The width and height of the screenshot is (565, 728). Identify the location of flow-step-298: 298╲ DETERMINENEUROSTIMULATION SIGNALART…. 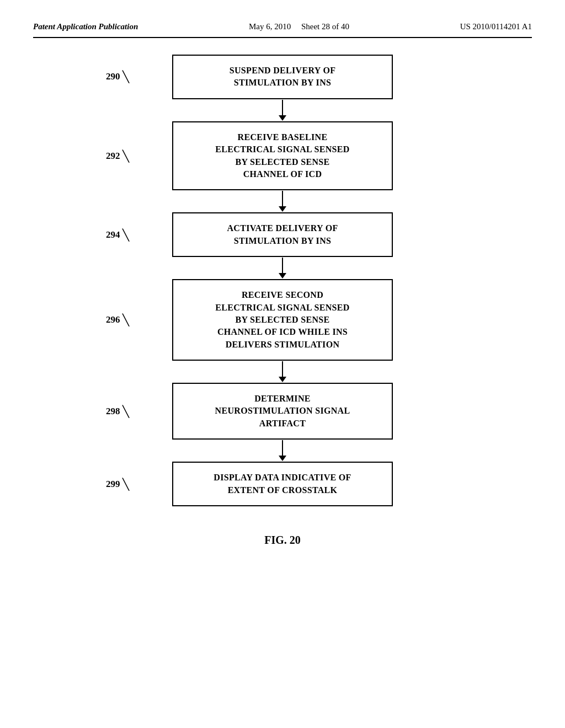
(282, 411).